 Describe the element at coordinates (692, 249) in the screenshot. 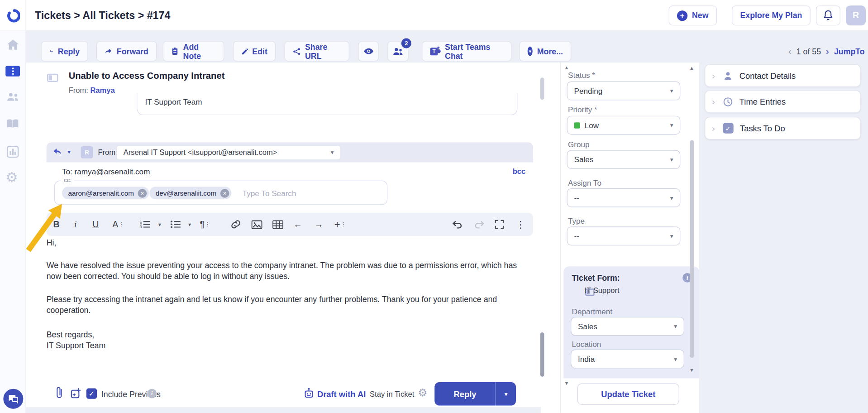

I see `props-scrollbar-thumb` at that location.